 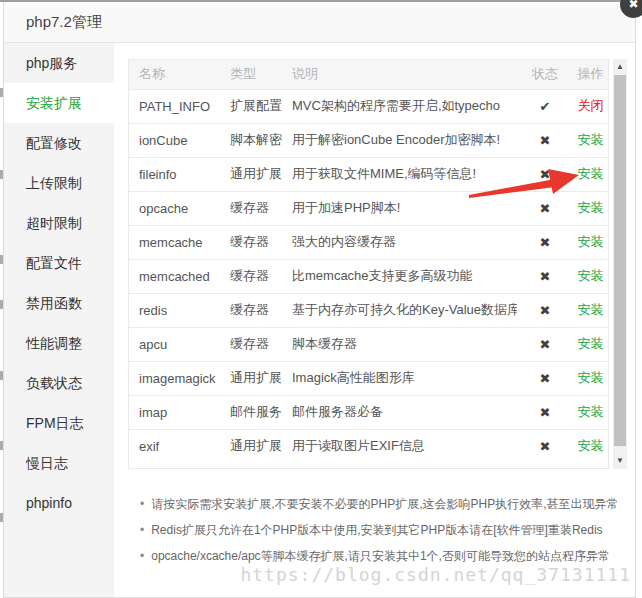 I want to click on ext-status-icon: ✔, so click(x=545, y=106).